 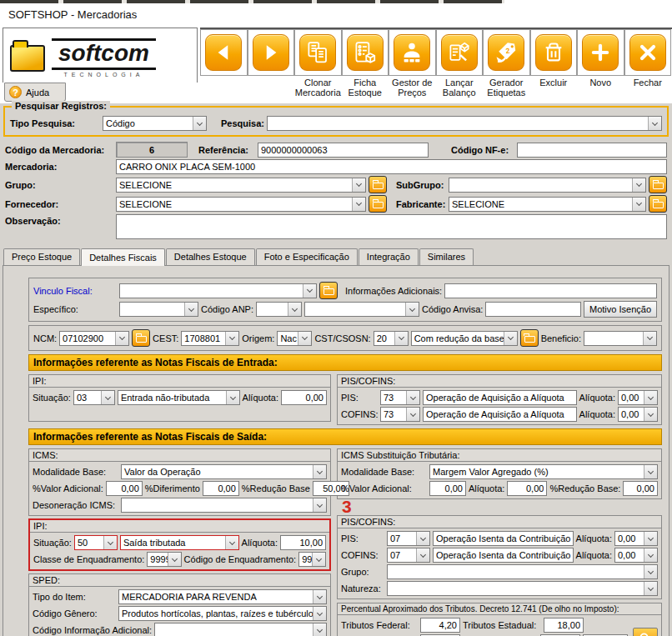 What do you see at coordinates (210, 257) in the screenshot?
I see `tab-detalhes-estoque: Detalhes Estoque` at bounding box center [210, 257].